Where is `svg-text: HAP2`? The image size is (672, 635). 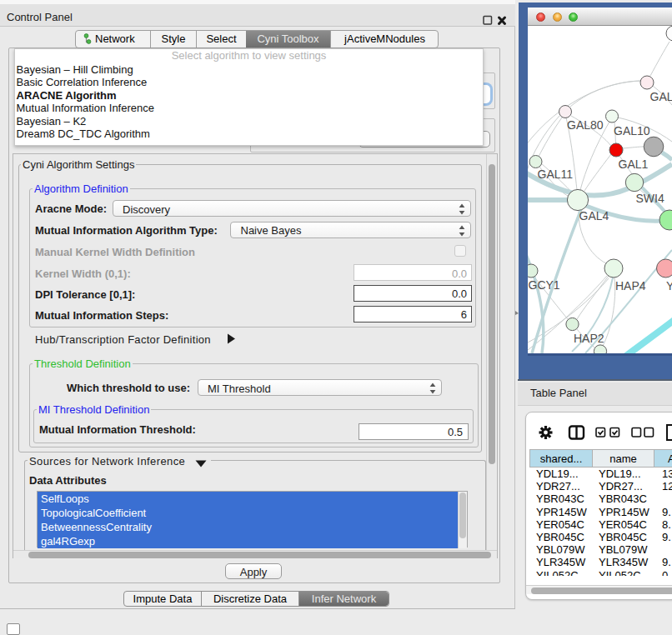
svg-text: HAP2 is located at coordinates (589, 338).